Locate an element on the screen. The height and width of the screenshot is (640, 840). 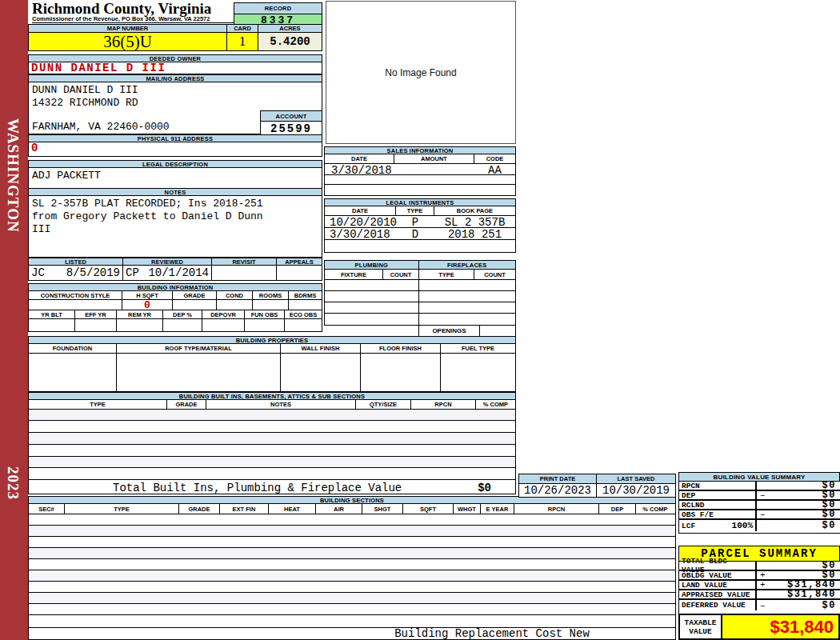
bvs-label: OBS F/E is located at coordinates (698, 515).